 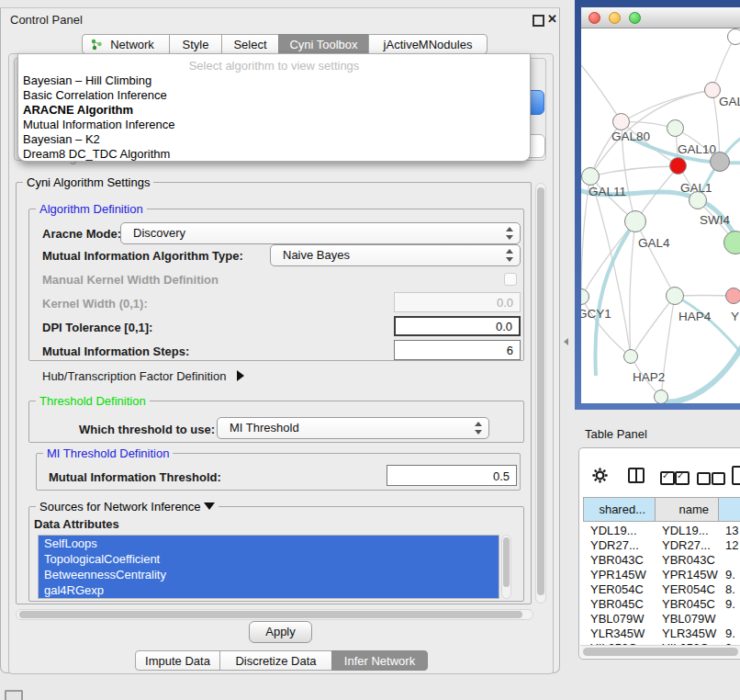 What do you see at coordinates (678, 165) in the screenshot?
I see `network-node-selected` at bounding box center [678, 165].